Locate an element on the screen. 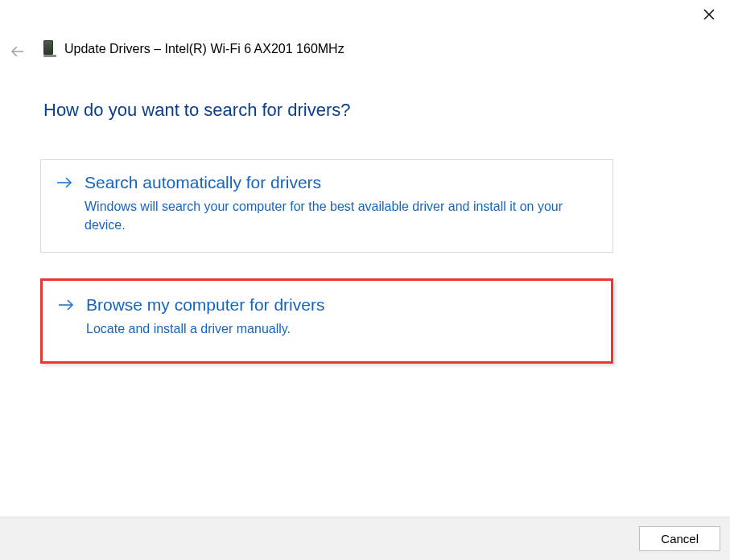  close-button is located at coordinates (709, 16).